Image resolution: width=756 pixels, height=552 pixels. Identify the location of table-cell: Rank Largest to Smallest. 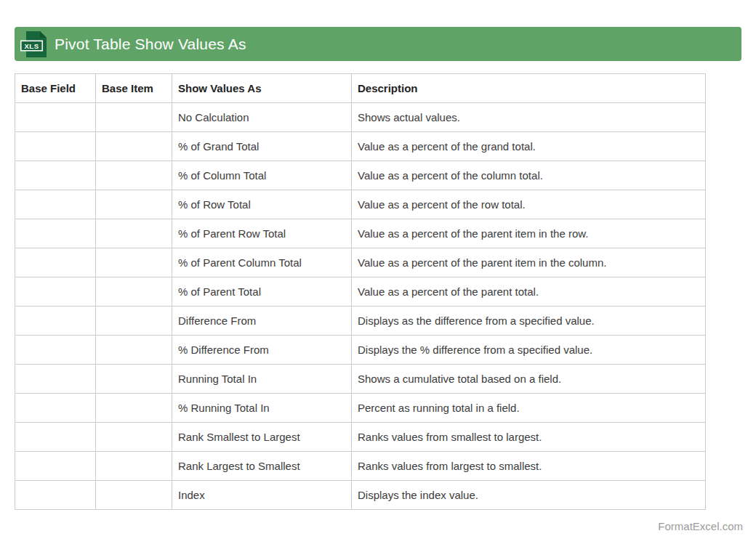
(262, 466).